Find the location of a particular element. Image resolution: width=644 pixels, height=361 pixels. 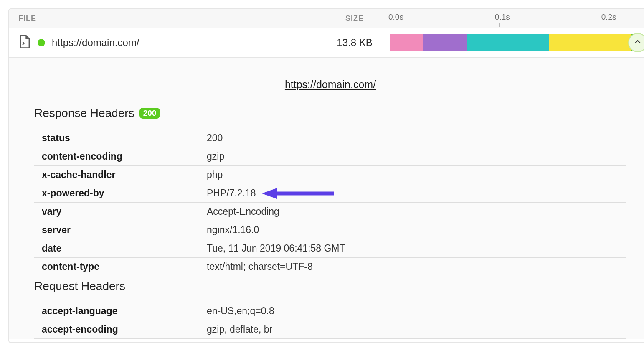

status-badge: 200 is located at coordinates (150, 114).